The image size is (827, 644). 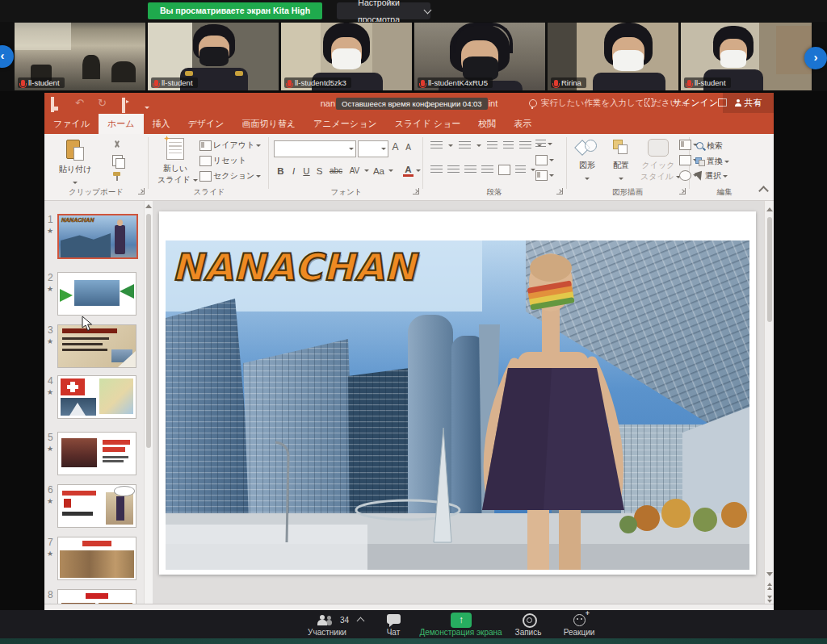 What do you see at coordinates (234, 176) in the screenshot?
I see `section-label: セクション` at bounding box center [234, 176].